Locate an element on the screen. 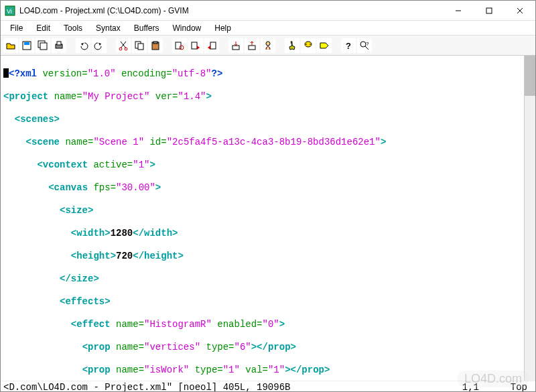 The height and width of the screenshot is (392, 536). undo-icon is located at coordinates (83, 46).